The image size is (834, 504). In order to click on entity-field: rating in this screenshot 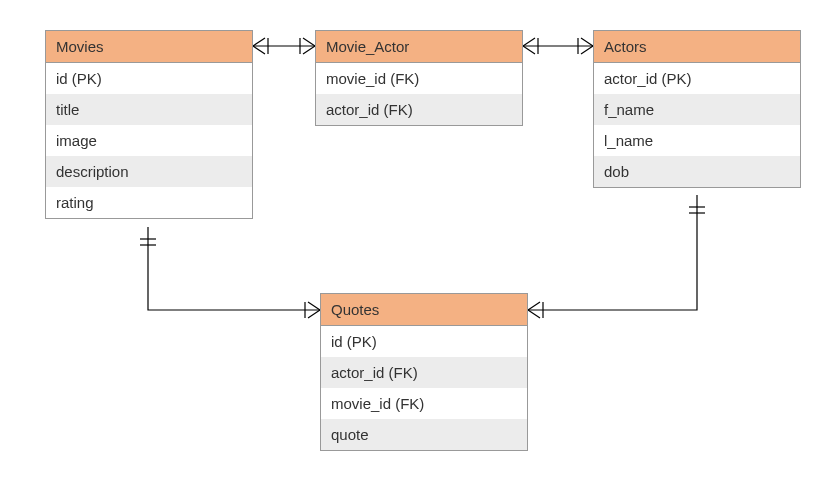, I will do `click(149, 202)`.